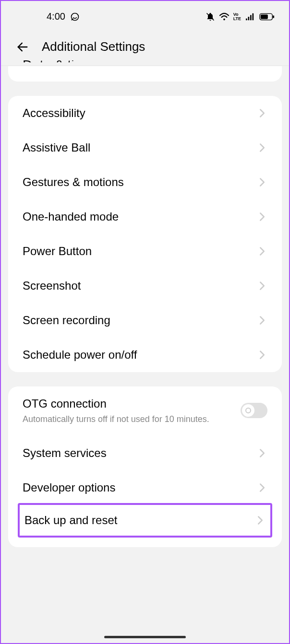 Image resolution: width=290 pixels, height=644 pixels. I want to click on otg-title: OTG connection, so click(127, 404).